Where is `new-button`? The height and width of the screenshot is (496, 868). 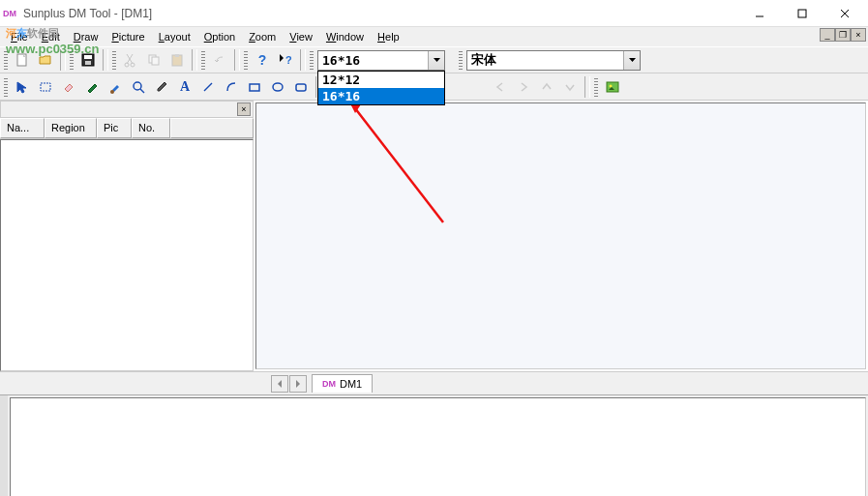 new-button is located at coordinates (22, 60).